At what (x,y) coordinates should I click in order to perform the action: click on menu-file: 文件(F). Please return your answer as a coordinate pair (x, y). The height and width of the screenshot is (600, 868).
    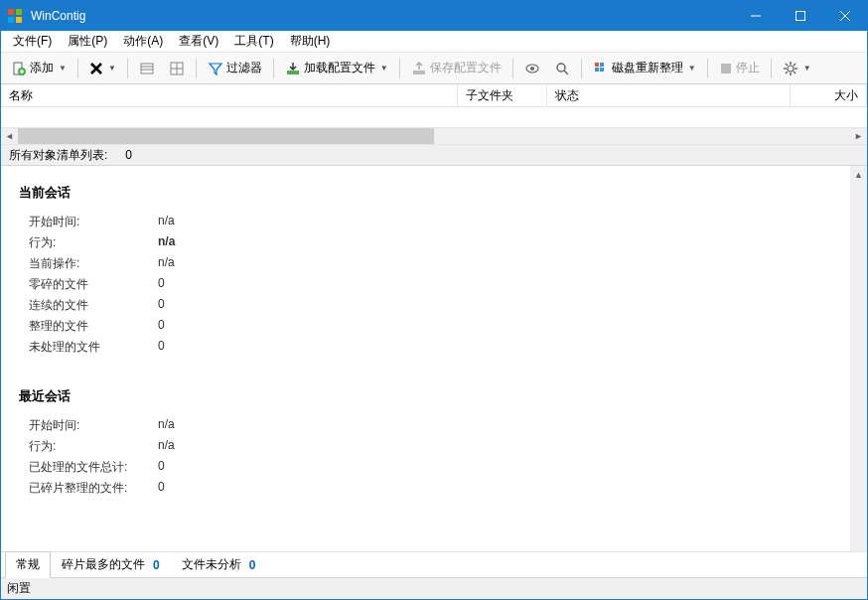
    Looking at the image, I should click on (32, 42).